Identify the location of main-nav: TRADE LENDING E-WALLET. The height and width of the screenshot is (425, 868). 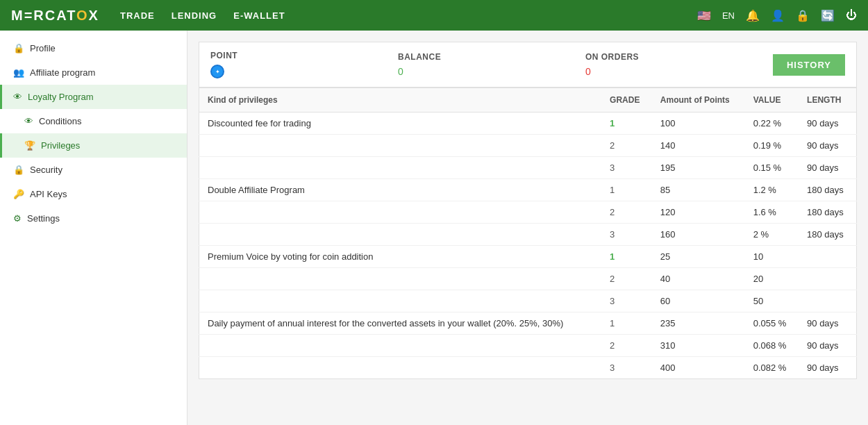
(203, 15).